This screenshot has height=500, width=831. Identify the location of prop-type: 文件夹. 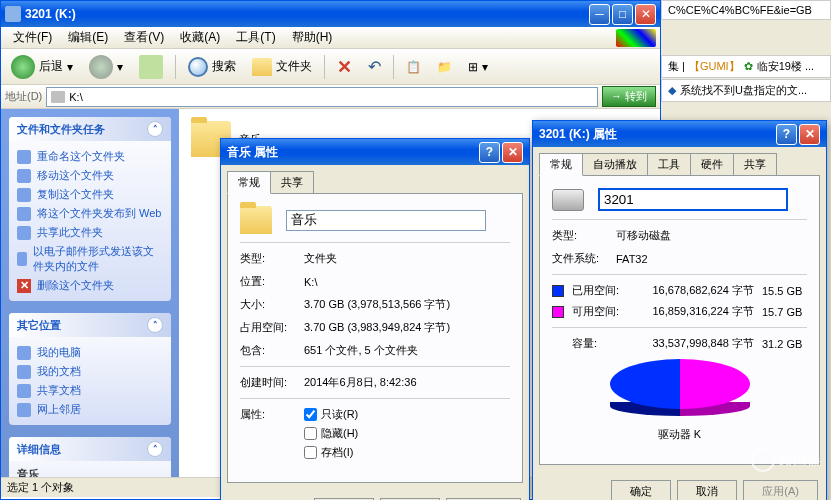
(407, 258).